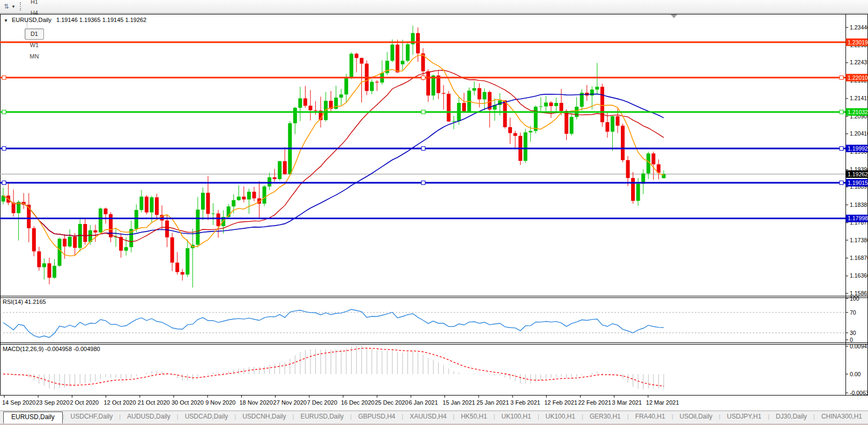 The width and height of the screenshot is (868, 425). I want to click on chart-tabs: EURUSD,Daily|USDCHF,Daily|AUDUSD,Daily|U…, so click(435, 418).